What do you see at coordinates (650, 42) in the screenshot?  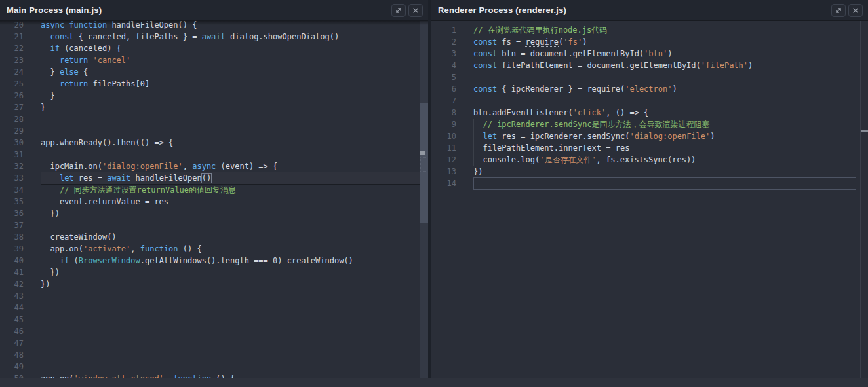 I see `code-line: 2const fs = require('fs')` at bounding box center [650, 42].